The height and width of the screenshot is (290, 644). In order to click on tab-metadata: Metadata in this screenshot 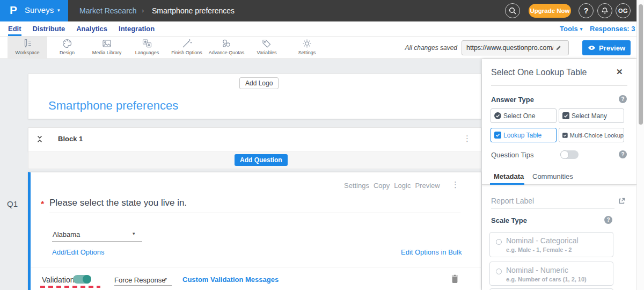, I will do `click(509, 176)`.